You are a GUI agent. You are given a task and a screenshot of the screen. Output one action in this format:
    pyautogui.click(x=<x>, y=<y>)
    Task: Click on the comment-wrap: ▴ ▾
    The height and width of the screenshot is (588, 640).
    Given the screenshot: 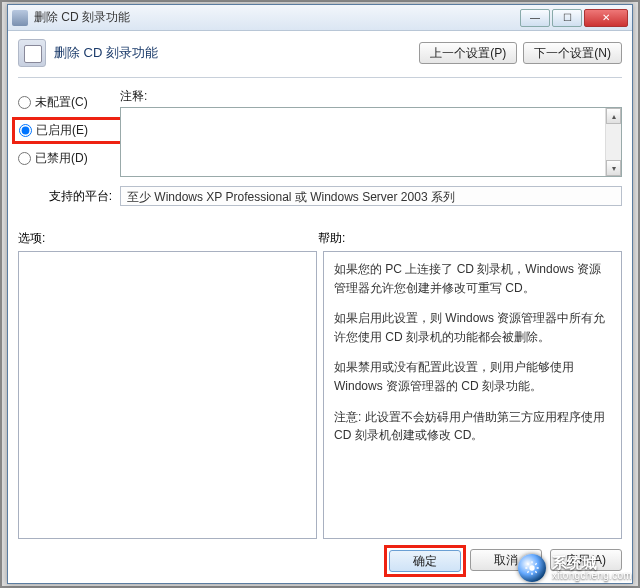 What is the action you would take?
    pyautogui.click(x=371, y=144)
    